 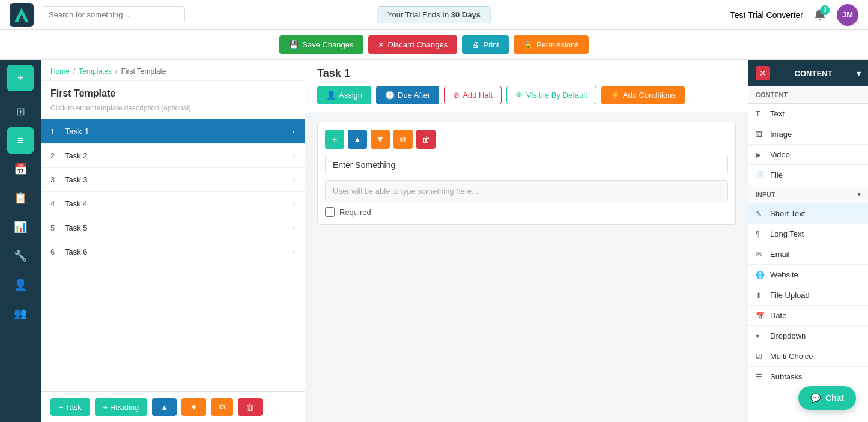 What do you see at coordinates (760, 275) in the screenshot?
I see `website-icon: 🌐` at bounding box center [760, 275].